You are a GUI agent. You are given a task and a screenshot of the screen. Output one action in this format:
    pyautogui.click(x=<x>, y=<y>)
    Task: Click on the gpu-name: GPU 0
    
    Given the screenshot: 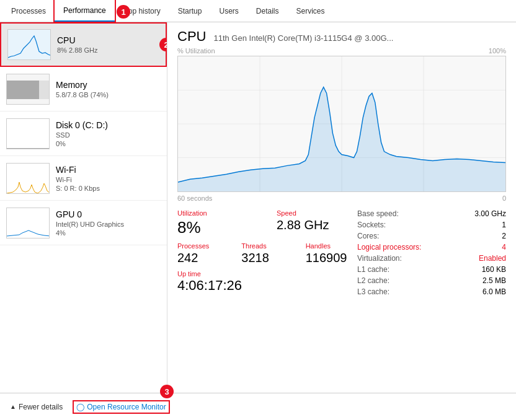 What is the action you would take?
    pyautogui.click(x=90, y=214)
    